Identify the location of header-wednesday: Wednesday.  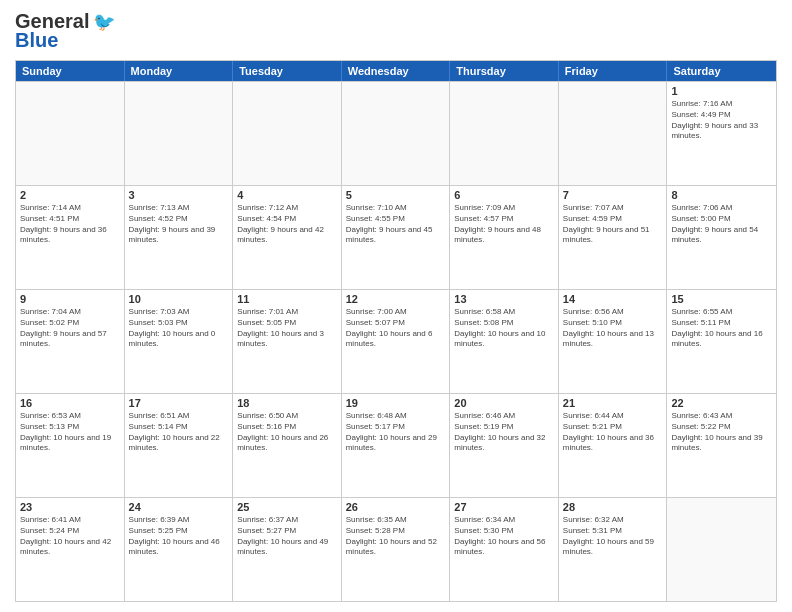
(396, 71).